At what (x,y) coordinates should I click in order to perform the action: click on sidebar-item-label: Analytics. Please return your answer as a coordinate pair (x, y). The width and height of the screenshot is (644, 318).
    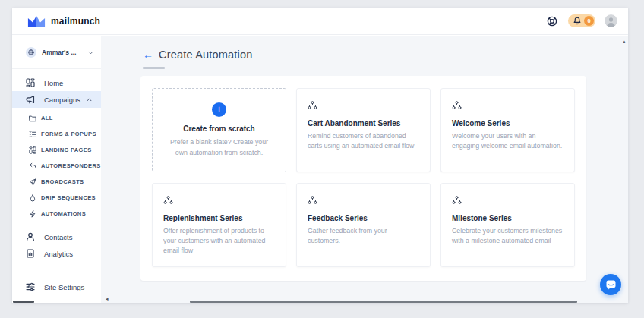
    Looking at the image, I should click on (58, 253).